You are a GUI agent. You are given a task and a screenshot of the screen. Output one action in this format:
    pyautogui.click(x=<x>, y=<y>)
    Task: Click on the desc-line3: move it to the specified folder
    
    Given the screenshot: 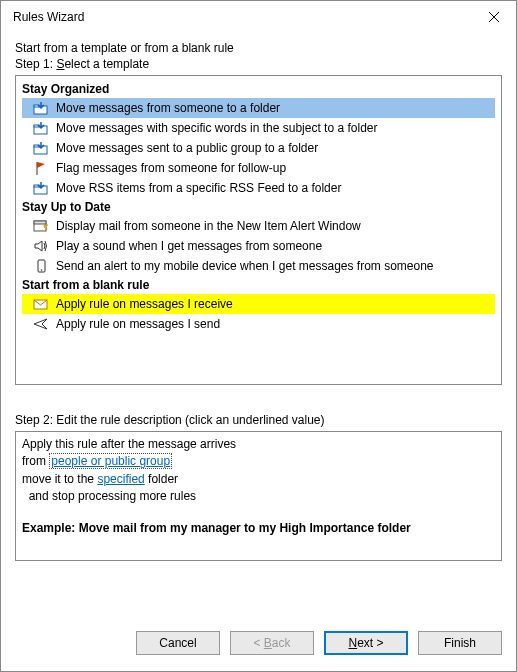 What is the action you would take?
    pyautogui.click(x=258, y=480)
    